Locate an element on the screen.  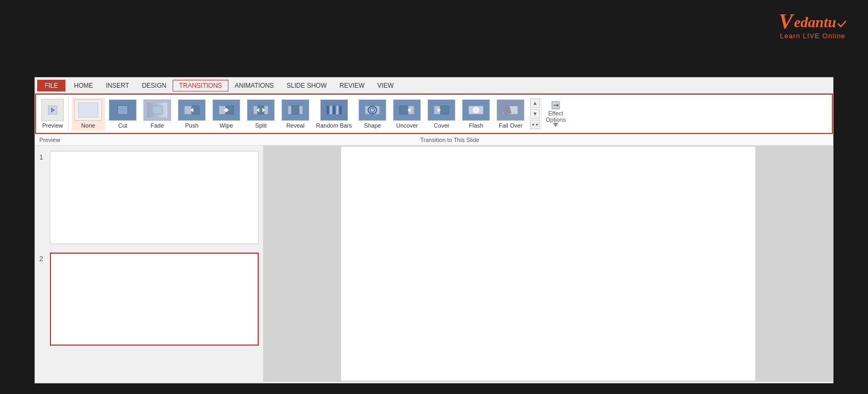
flash-svg is located at coordinates (476, 110).